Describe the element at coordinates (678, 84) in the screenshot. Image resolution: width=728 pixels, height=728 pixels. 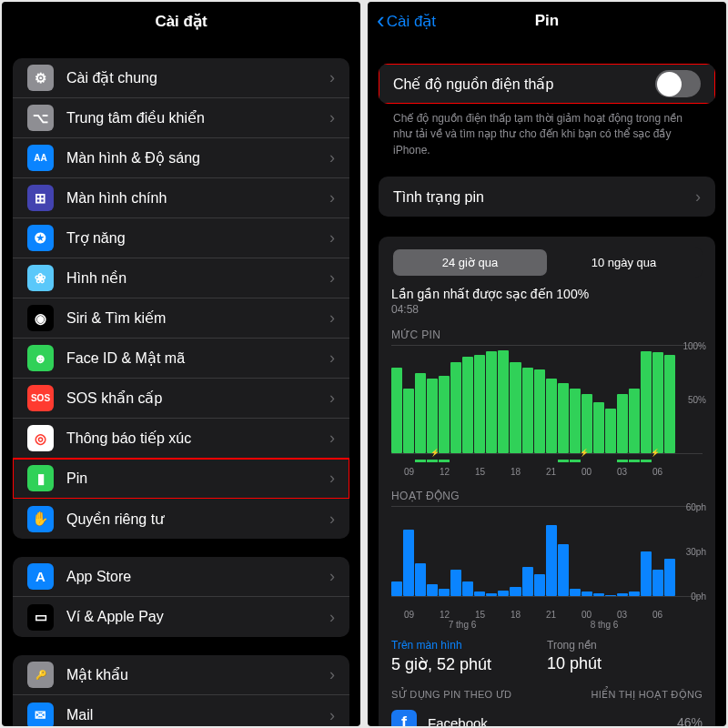
I see `low-power-toggle` at that location.